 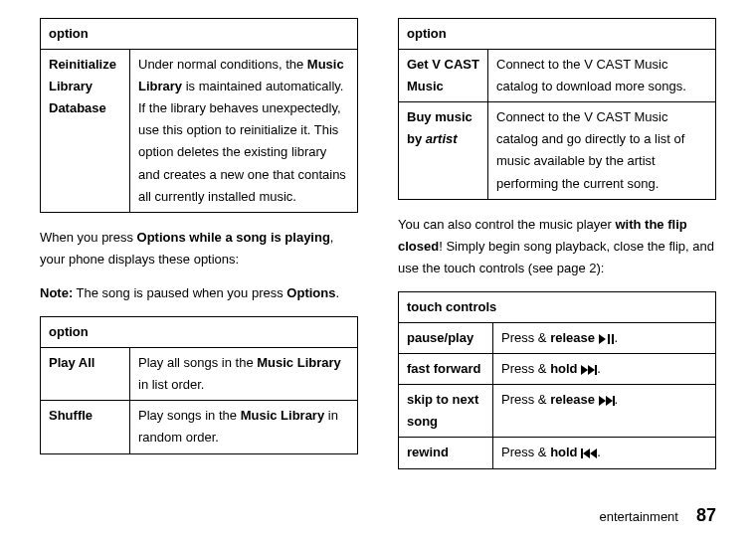 What do you see at coordinates (557, 151) in the screenshot?
I see `table-row: Buy music by artist Connect to the V CAS…` at bounding box center [557, 151].